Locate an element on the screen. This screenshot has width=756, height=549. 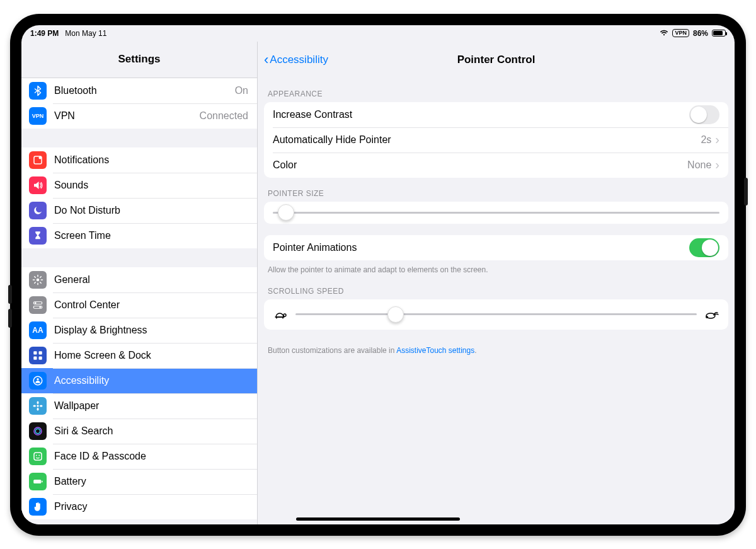
volume-down-button is located at coordinates (10, 318).